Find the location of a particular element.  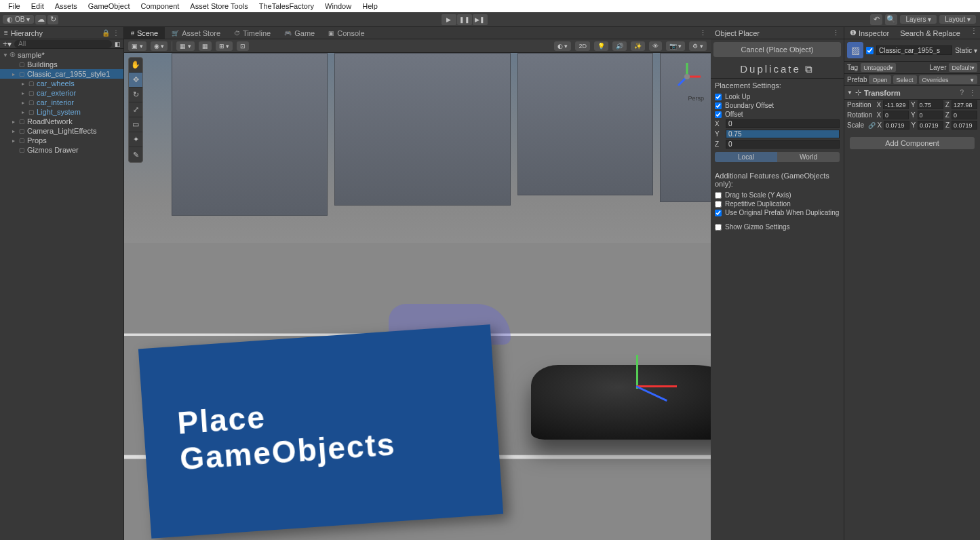

undo-icon: ↶ is located at coordinates (876, 20).